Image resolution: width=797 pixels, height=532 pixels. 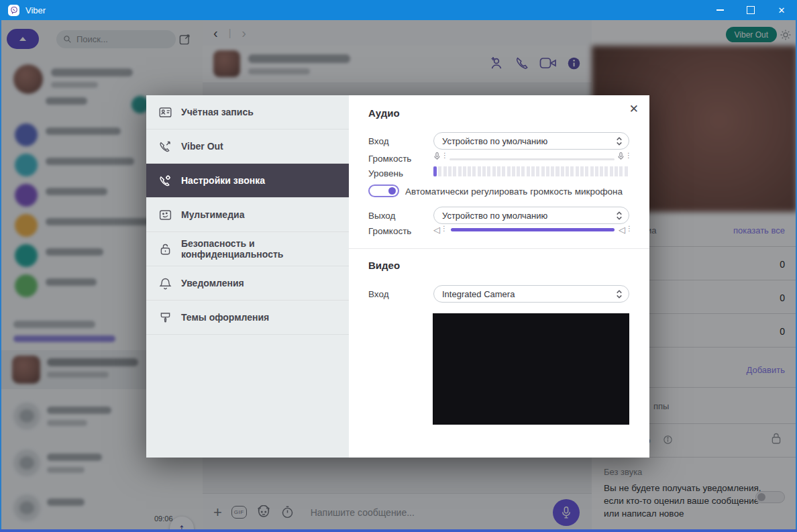 I want to click on minimize-icon, so click(x=721, y=10).